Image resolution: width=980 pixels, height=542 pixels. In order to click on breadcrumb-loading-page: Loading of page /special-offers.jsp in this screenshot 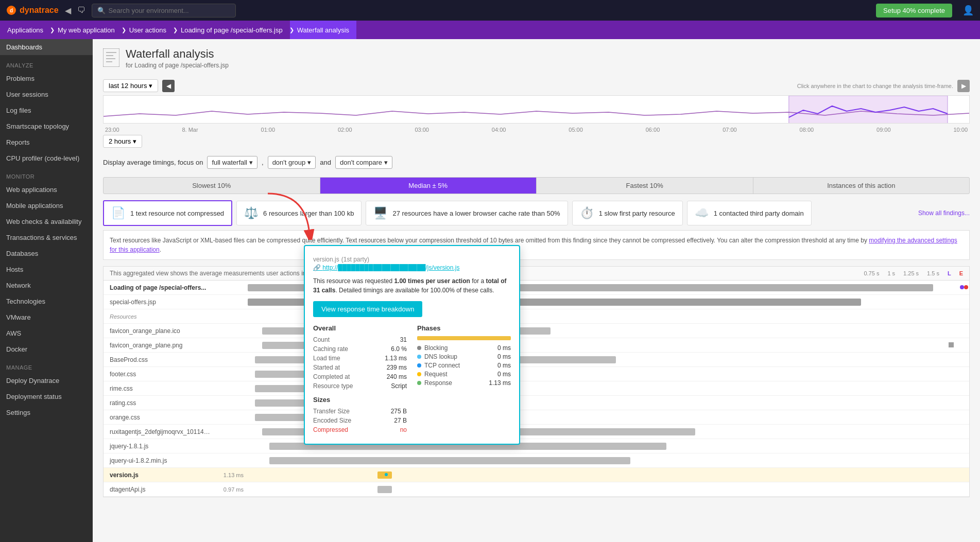, I will do `click(232, 30)`.